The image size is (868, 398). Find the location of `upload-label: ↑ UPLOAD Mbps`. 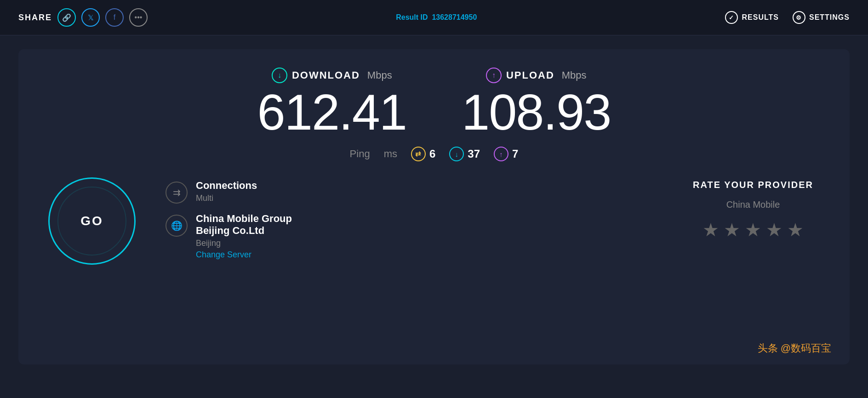

upload-label: ↑ UPLOAD Mbps is located at coordinates (536, 75).